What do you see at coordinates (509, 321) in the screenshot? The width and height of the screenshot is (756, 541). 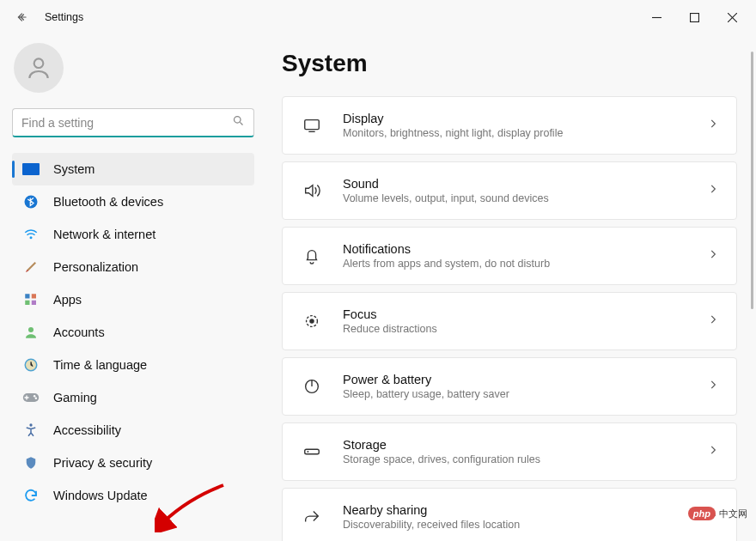 I see `settings-card-focus: Focus Reduce distractions` at bounding box center [509, 321].